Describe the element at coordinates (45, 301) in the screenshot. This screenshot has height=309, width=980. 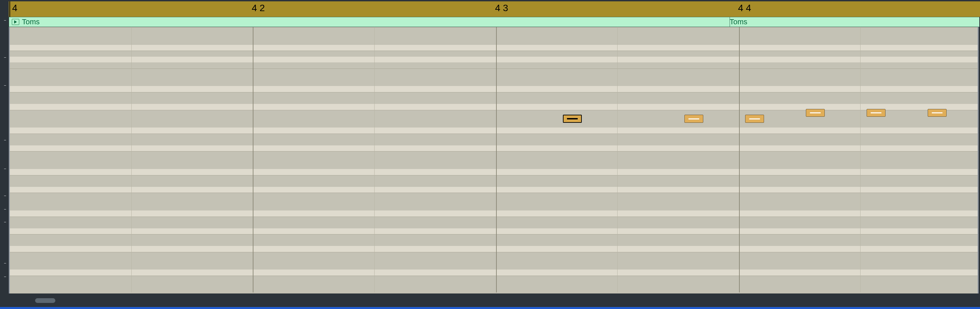
I see `horizontal-scrollbar-thumb` at that location.